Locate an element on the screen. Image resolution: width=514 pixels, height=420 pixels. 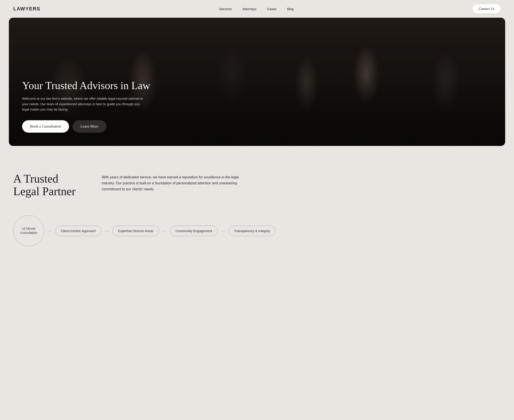
dash-2: — is located at coordinates (107, 231).